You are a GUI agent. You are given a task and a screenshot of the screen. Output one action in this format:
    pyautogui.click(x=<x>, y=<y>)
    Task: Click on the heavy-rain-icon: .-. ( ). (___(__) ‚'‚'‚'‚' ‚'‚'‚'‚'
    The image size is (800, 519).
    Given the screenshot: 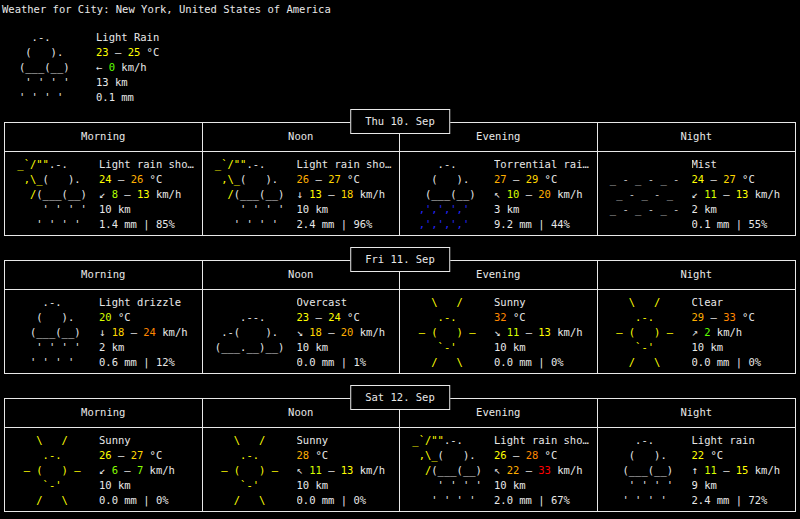 What is the action you would take?
    pyautogui.click(x=450, y=194)
    